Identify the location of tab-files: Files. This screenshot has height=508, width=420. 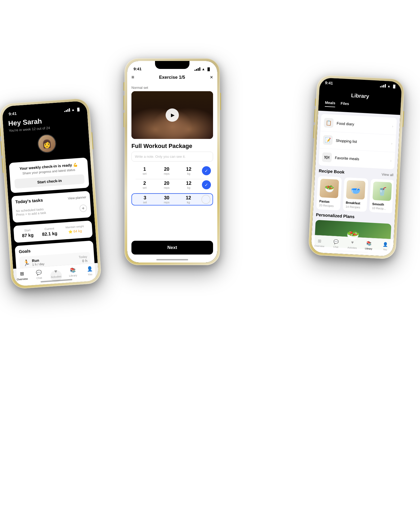
(345, 105).